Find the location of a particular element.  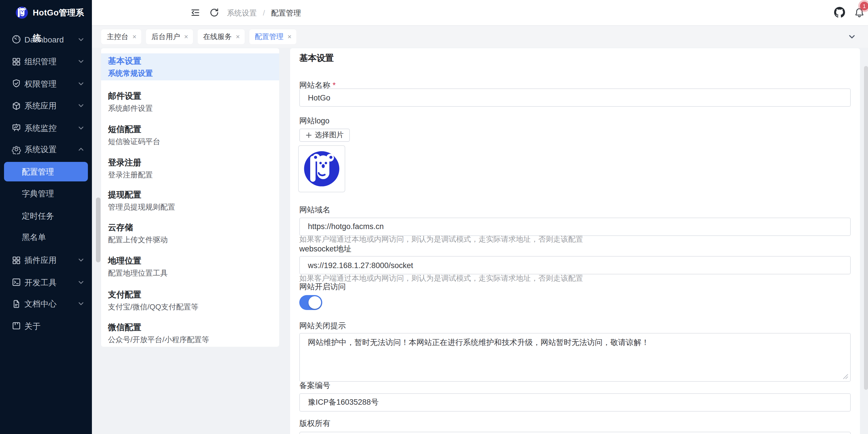

required-asterisk: * is located at coordinates (334, 85).